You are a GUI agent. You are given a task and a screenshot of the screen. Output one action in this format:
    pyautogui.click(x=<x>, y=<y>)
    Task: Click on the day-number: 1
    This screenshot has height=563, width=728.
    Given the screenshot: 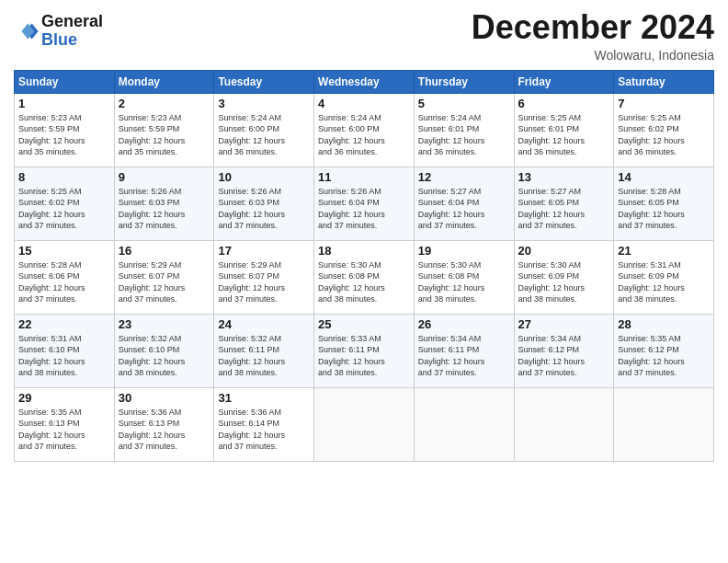 What is the action you would take?
    pyautogui.click(x=64, y=103)
    